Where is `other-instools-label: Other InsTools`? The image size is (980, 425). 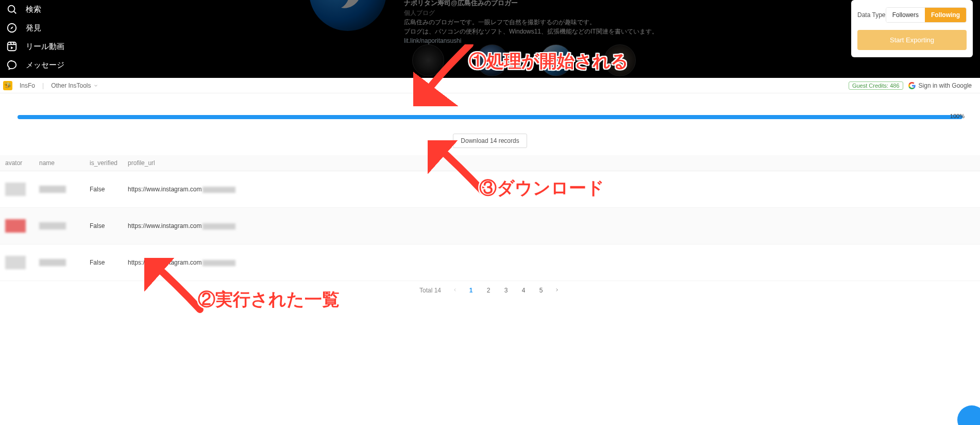
other-instools-label: Other InsTools is located at coordinates (71, 86).